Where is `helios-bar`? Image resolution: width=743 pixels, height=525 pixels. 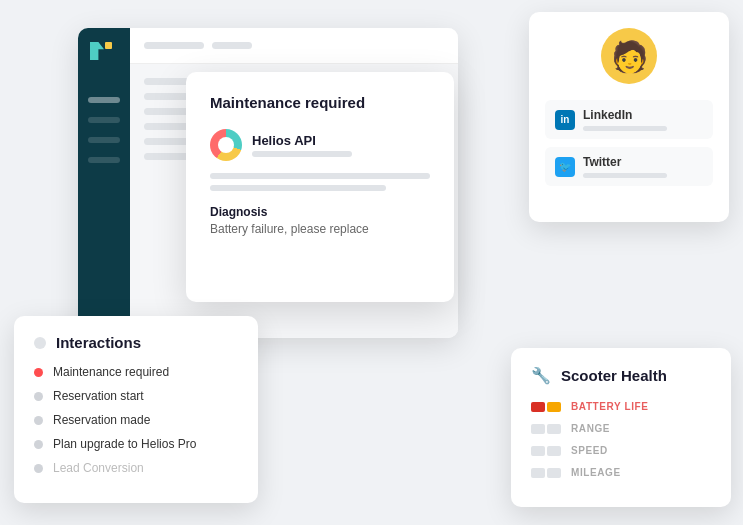
helios-bar is located at coordinates (302, 154).